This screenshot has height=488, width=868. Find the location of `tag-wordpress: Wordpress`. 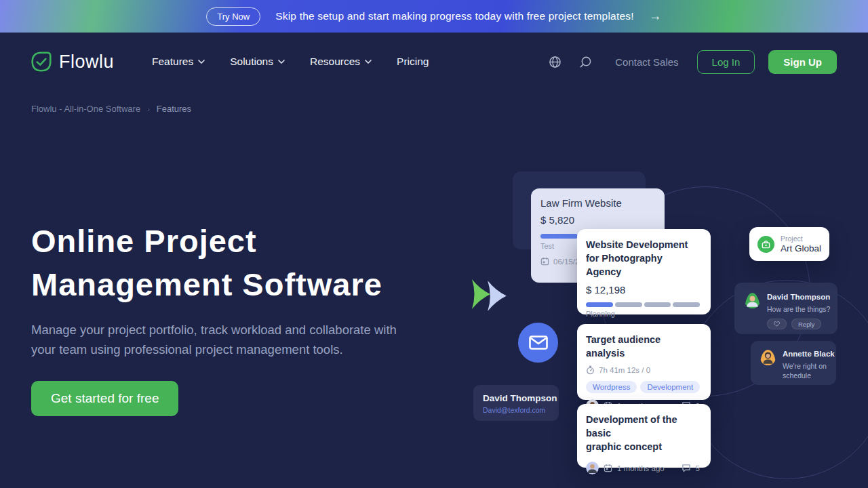

tag-wordpress: Wordpress is located at coordinates (612, 387).